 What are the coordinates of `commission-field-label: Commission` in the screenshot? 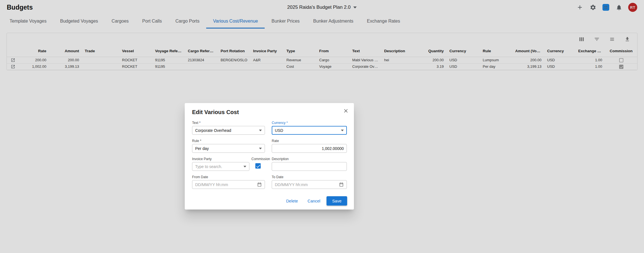 It's located at (261, 159).